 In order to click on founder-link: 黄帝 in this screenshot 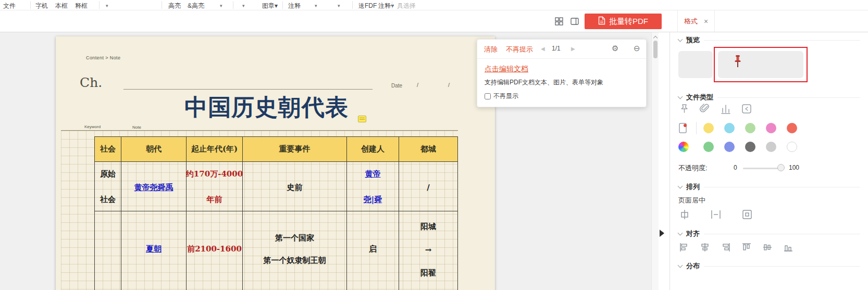, I will do `click(373, 174)`.